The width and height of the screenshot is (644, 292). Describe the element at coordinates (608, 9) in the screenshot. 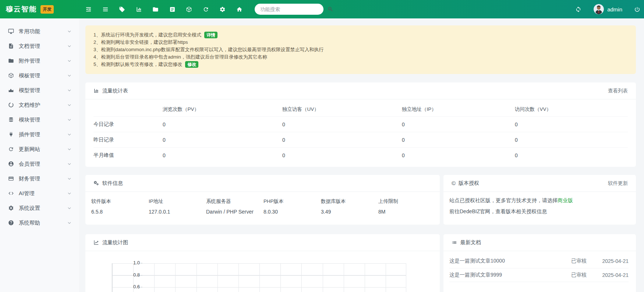

I see `topbar-right: admin` at that location.